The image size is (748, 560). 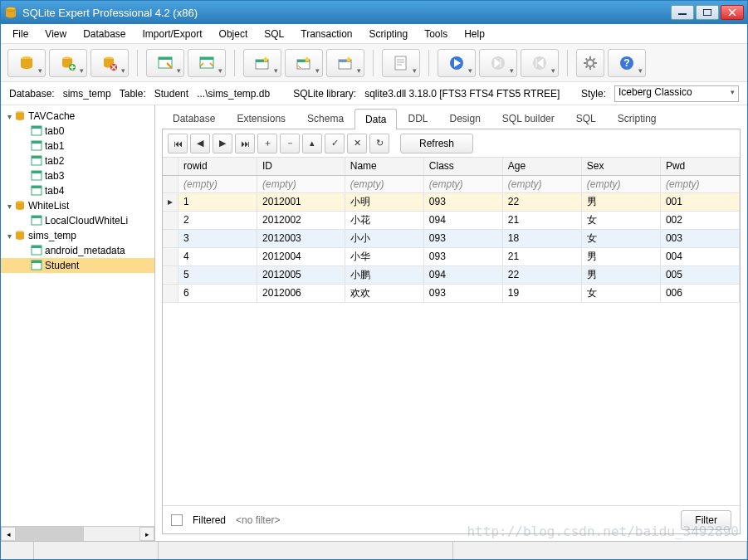 I want to click on maximize-button, so click(x=707, y=12).